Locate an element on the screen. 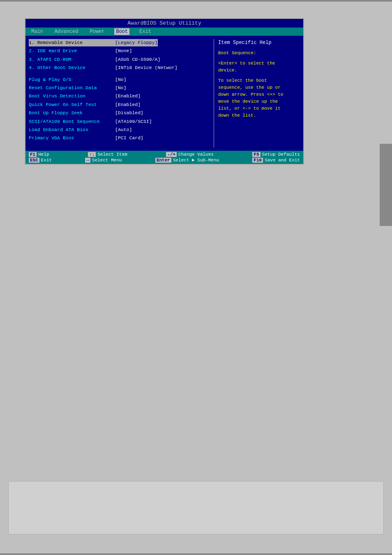  table-row: 3. ATAPI CD-ROM [ASUS CD-S500/A] is located at coordinates (120, 60).